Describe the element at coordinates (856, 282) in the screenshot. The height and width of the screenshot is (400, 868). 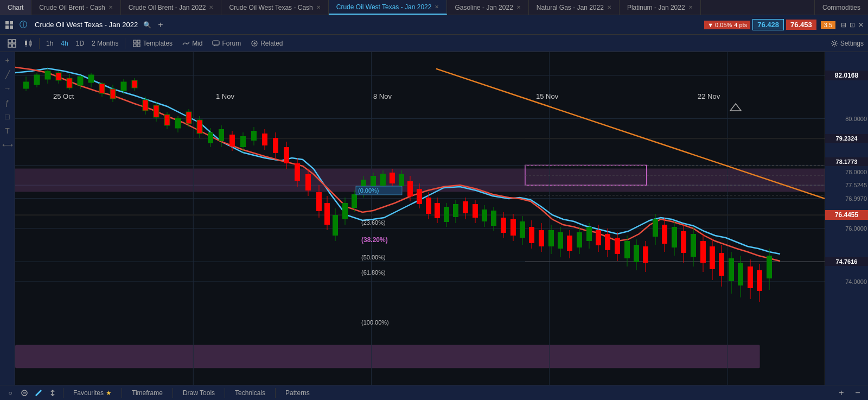
I see `price-74: 74.0000` at that location.